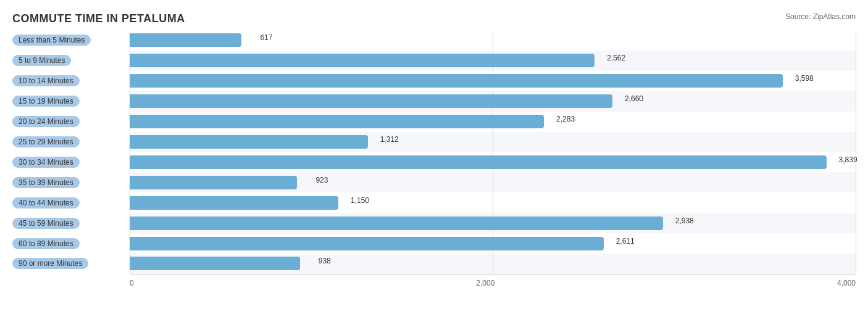 The image size is (868, 322). Describe the element at coordinates (46, 244) in the screenshot. I see `label-pill: 60 to 89 Minutes` at that location.